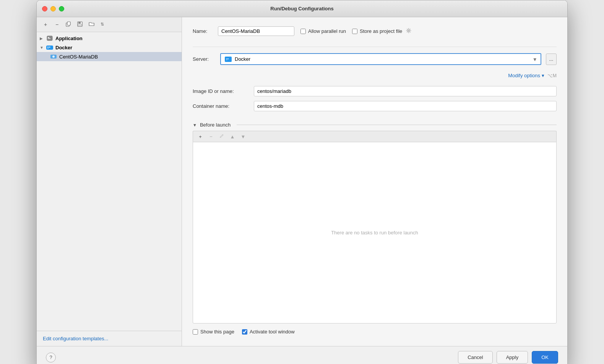  I want to click on centos-mariadb-label: CentOS-MariaDB, so click(79, 57).